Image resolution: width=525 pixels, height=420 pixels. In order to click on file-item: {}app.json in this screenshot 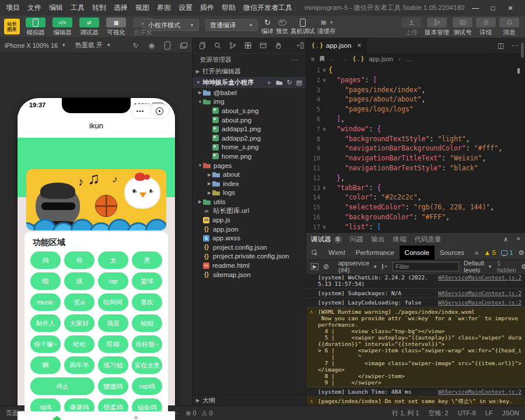, I will do `click(249, 229)`.